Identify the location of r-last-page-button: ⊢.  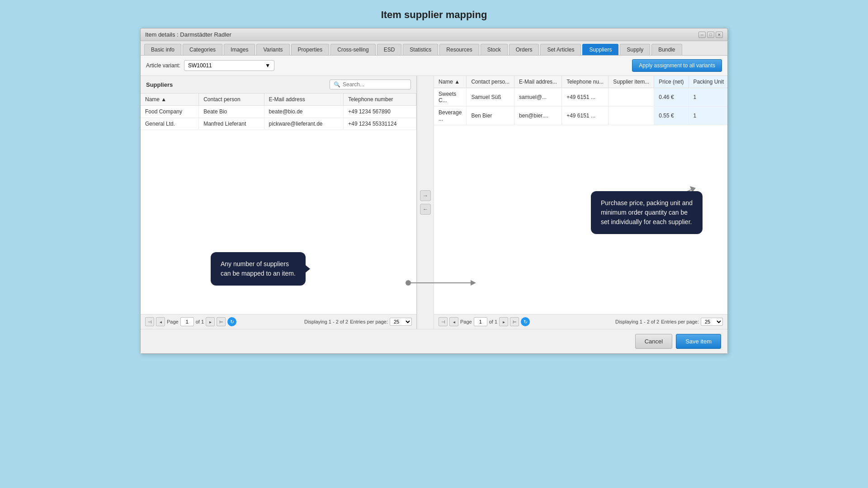
(514, 322).